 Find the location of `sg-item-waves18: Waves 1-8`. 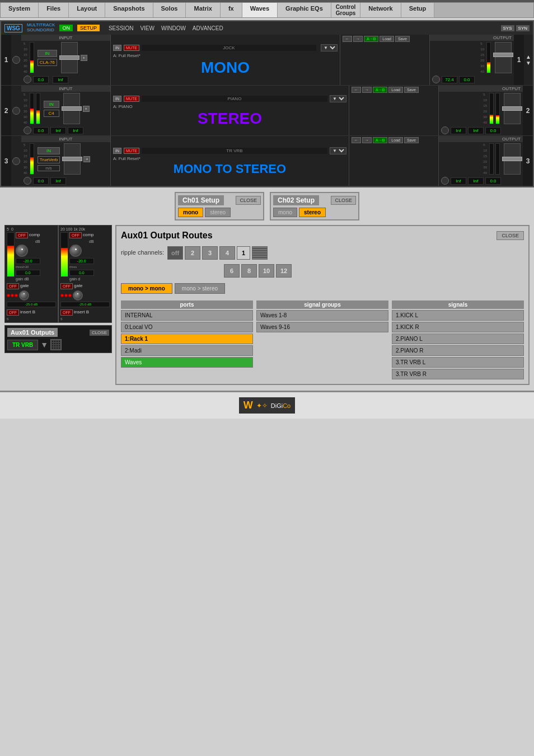

sg-item-waves18: Waves 1-8 is located at coordinates (322, 316).